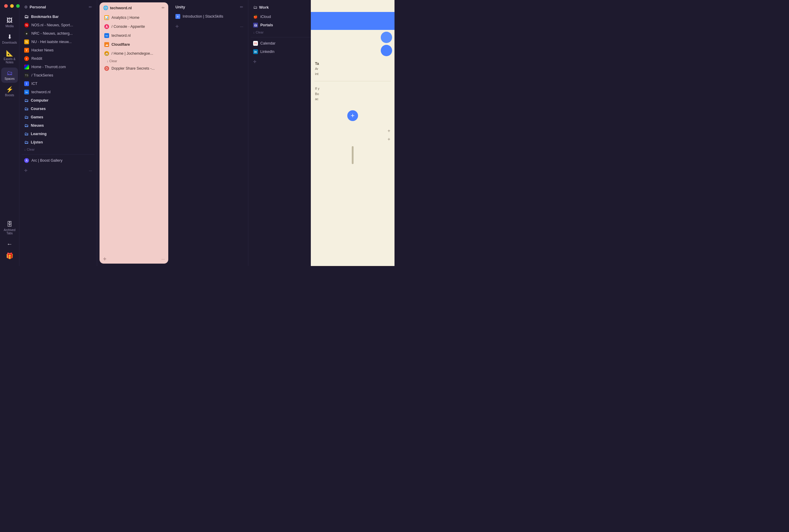  I want to click on unity-panel-title: Unity, so click(180, 7).